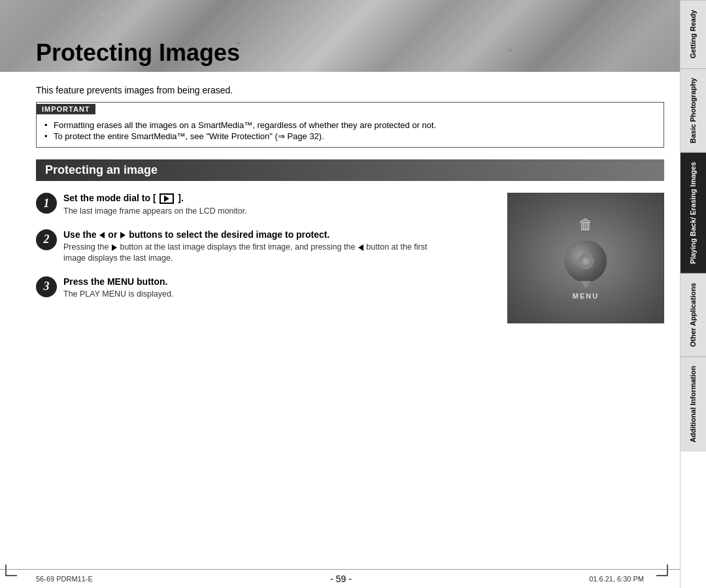  What do you see at coordinates (586, 225) in the screenshot?
I see `trash-icon: 🗑` at bounding box center [586, 225].